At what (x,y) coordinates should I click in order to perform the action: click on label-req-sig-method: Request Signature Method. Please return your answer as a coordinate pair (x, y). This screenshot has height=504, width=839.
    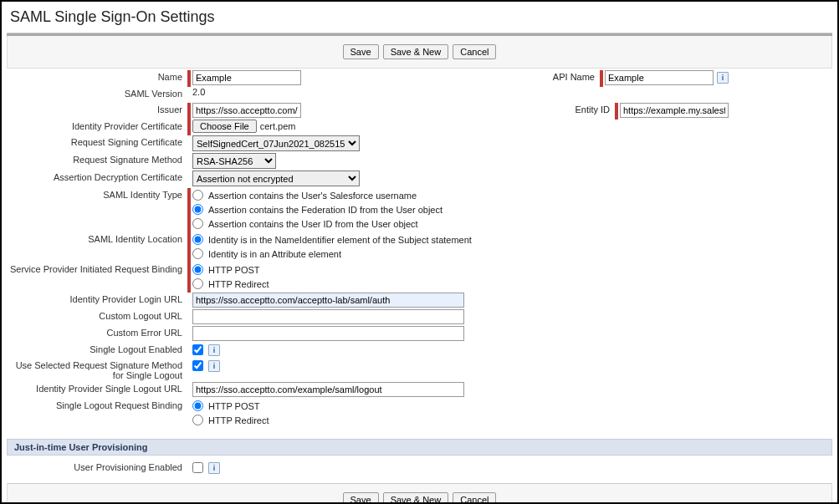
    Looking at the image, I should click on (97, 160).